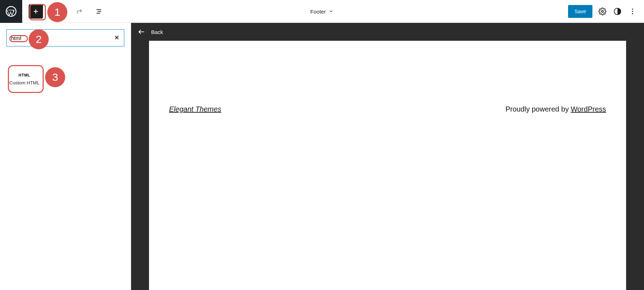 The width and height of the screenshot is (644, 290). Describe the element at coordinates (65, 38) in the screenshot. I see `search-block-wrapper` at that location.